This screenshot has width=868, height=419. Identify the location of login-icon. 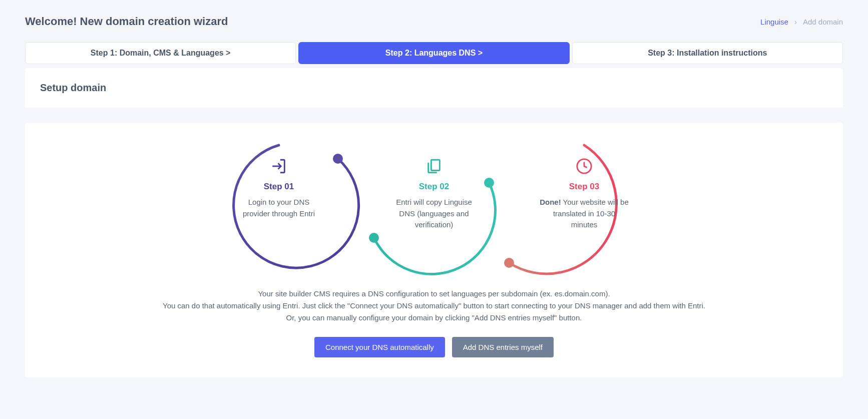
(279, 166).